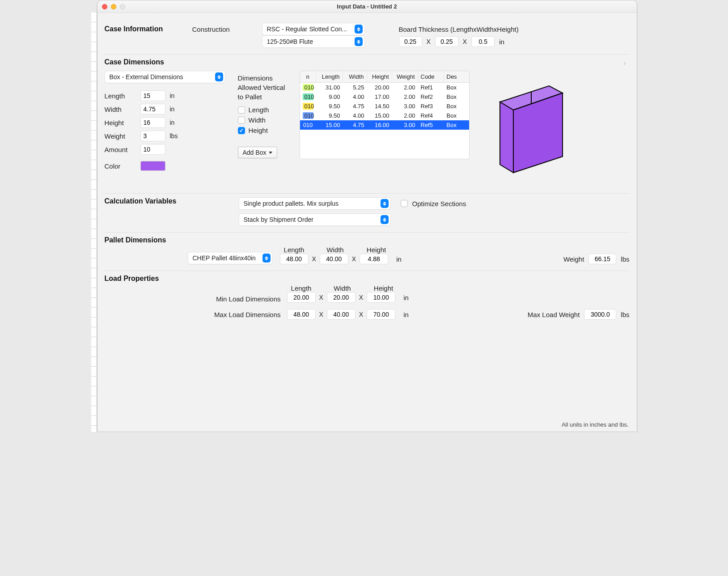 Image resolution: width=728 pixels, height=576 pixels. What do you see at coordinates (330, 106) in the screenshot?
I see `table-cell: 9.50` at bounding box center [330, 106].